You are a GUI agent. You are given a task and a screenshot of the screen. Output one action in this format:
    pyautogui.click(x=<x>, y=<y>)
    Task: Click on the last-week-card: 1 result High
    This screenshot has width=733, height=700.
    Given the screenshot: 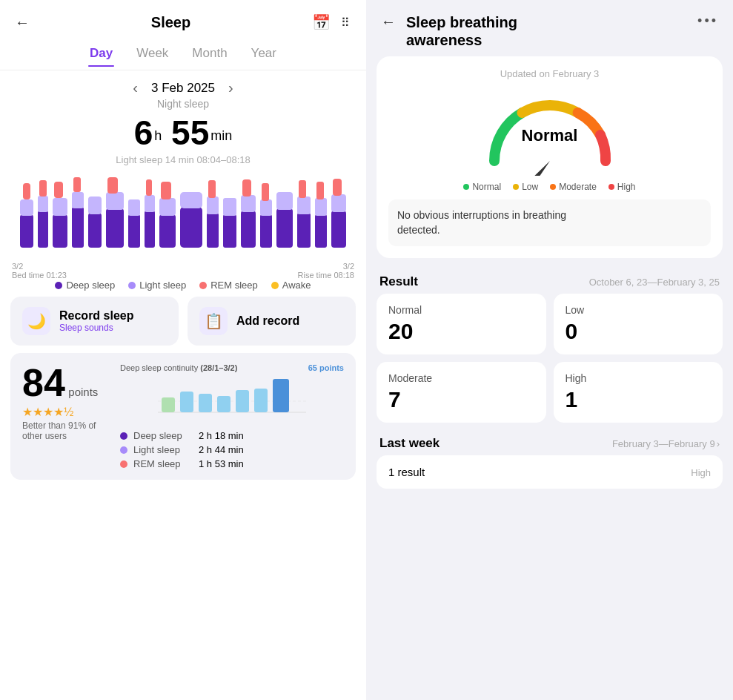 What is the action you would take?
    pyautogui.click(x=550, y=472)
    